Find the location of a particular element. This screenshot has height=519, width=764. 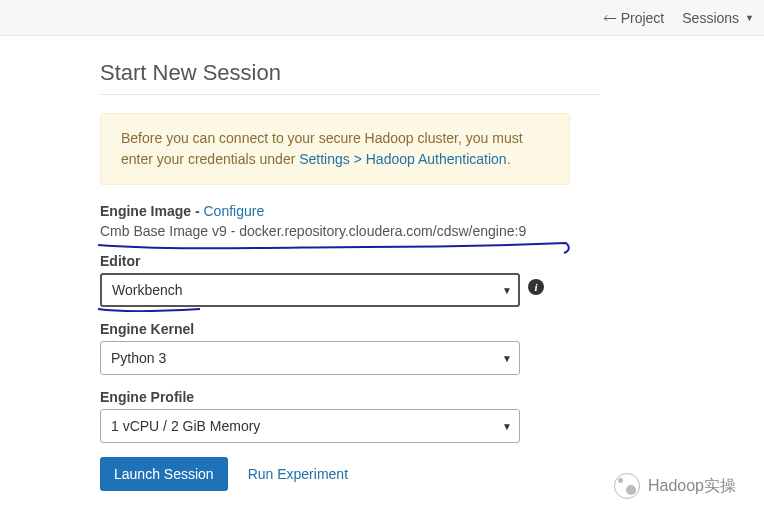

engine-profile-select: 1 vCPU / 2 GiB Memory is located at coordinates (310, 426).